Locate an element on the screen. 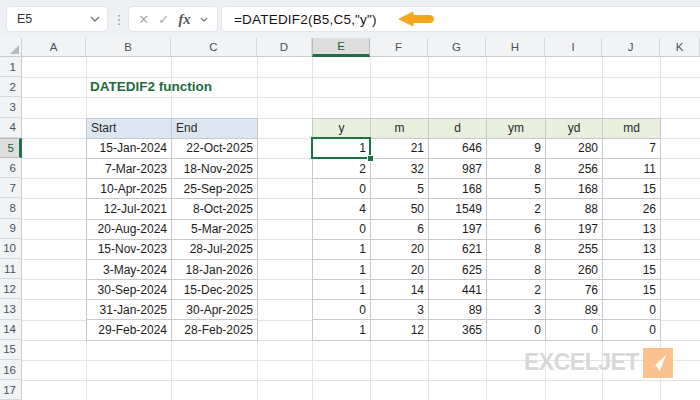 This screenshot has height=400, width=700. dates-table-cell: 15-Jan-2024 is located at coordinates (130, 149).